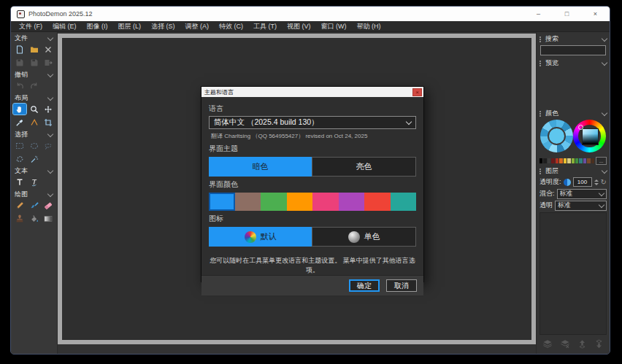 The image size is (622, 364). Describe the element at coordinates (48, 109) in the screenshot. I see `move-tool` at that location.